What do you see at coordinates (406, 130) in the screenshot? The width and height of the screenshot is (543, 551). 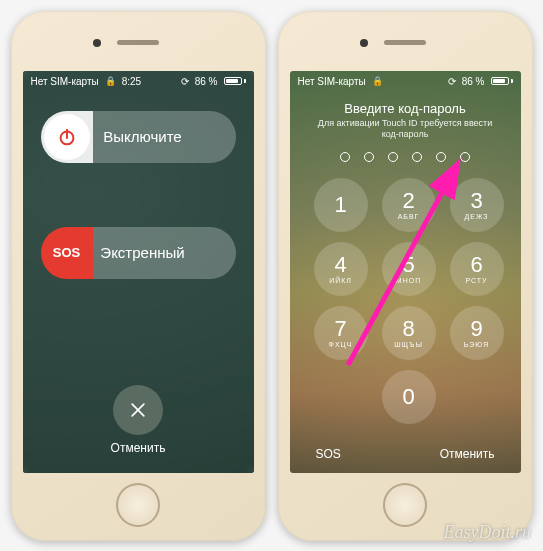 I see `passcode-subtitle: Для активации Touch ID требуется ввести …` at bounding box center [406, 130].